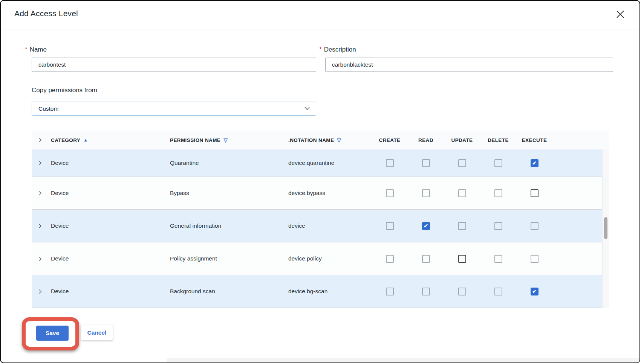  I want to click on copy-permissions-select: Custom, so click(174, 108).